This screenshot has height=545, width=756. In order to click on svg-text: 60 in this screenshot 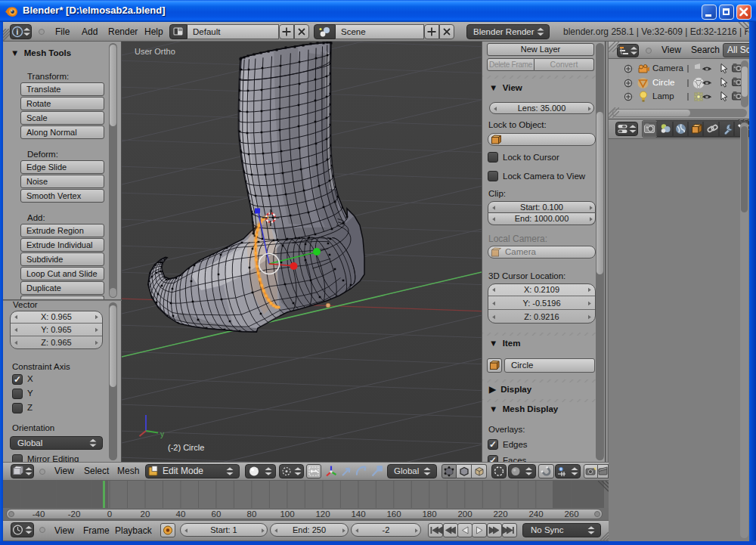, I will do `click(216, 514)`.